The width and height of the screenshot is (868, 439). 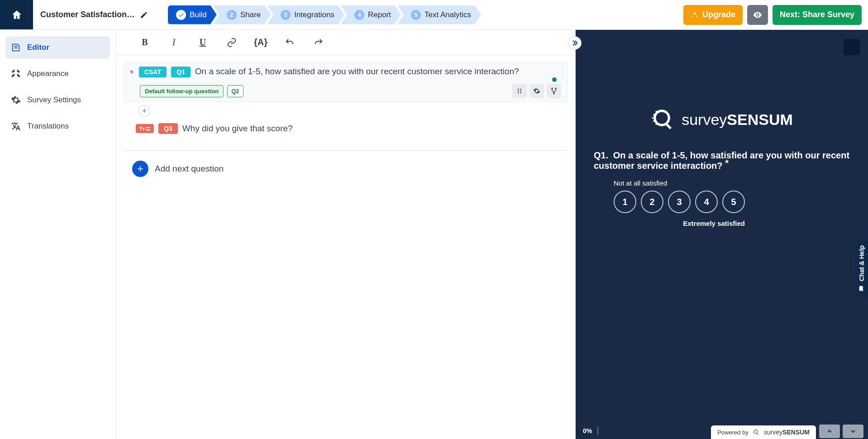 I want to click on step-number: 3, so click(x=286, y=15).